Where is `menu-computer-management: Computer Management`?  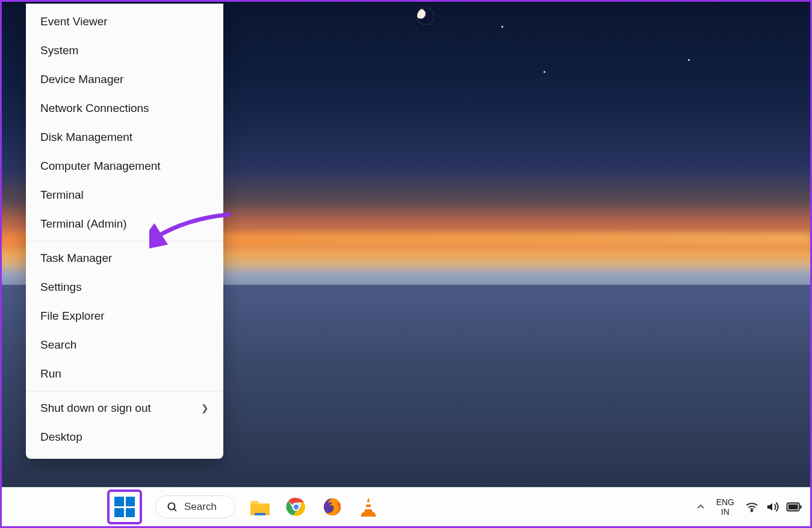
menu-computer-management: Computer Management is located at coordinates (125, 166).